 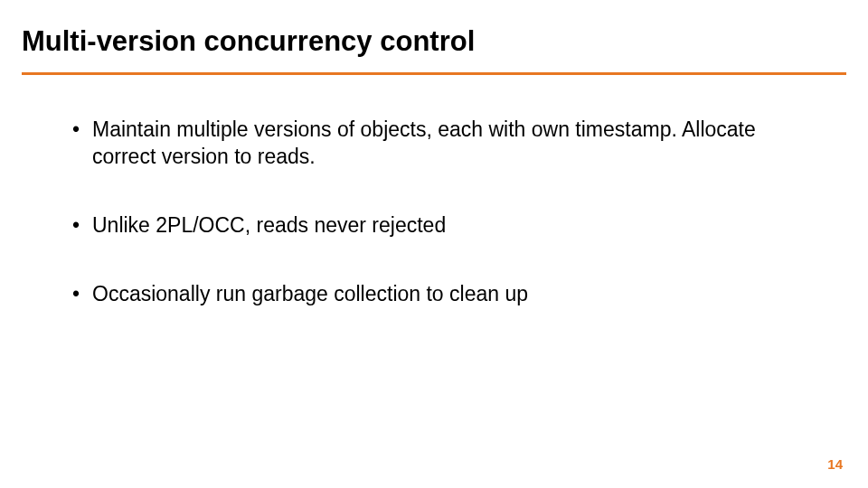 What do you see at coordinates (448, 226) in the screenshot?
I see `bullet-text: Unlike 2PL/OCC, reads never rejected` at bounding box center [448, 226].